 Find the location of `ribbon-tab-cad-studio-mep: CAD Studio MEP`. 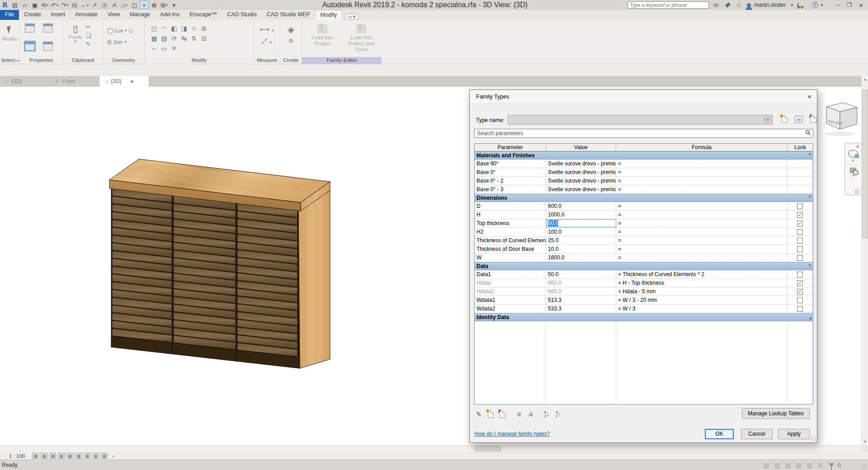

ribbon-tab-cad-studio-mep: CAD Studio MEP is located at coordinates (288, 15).